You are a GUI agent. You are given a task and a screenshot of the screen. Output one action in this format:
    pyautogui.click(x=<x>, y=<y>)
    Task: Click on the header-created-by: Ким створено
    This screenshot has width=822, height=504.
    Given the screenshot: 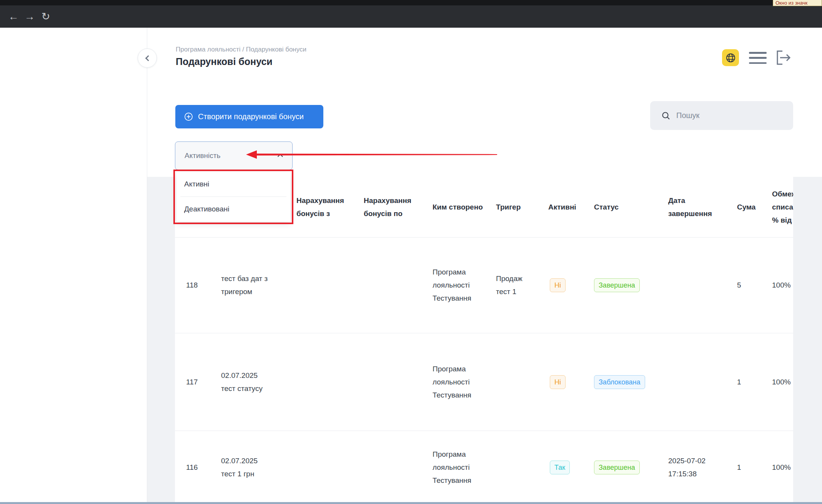 What is the action you would take?
    pyautogui.click(x=461, y=207)
    